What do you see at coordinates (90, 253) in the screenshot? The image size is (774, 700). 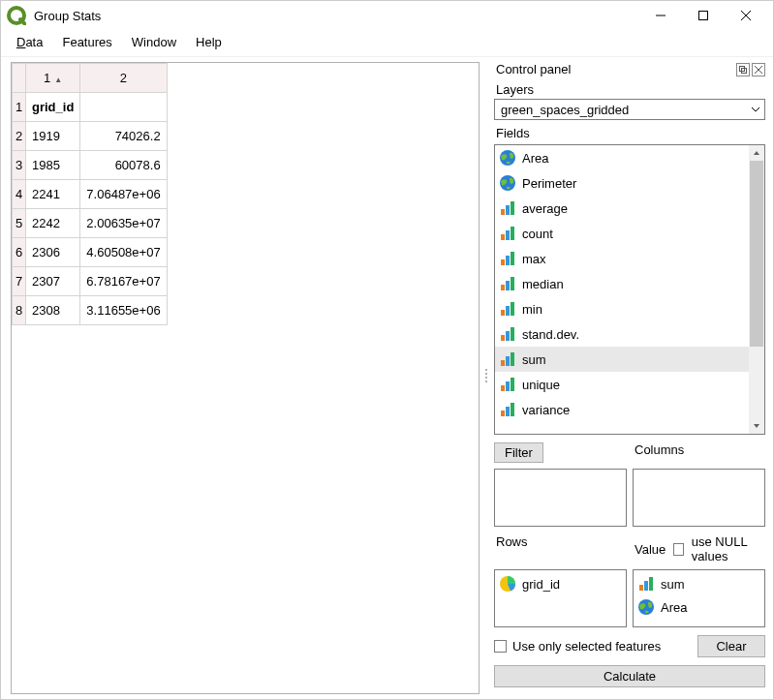 I see `table-row: 623064.60508e+07` at bounding box center [90, 253].